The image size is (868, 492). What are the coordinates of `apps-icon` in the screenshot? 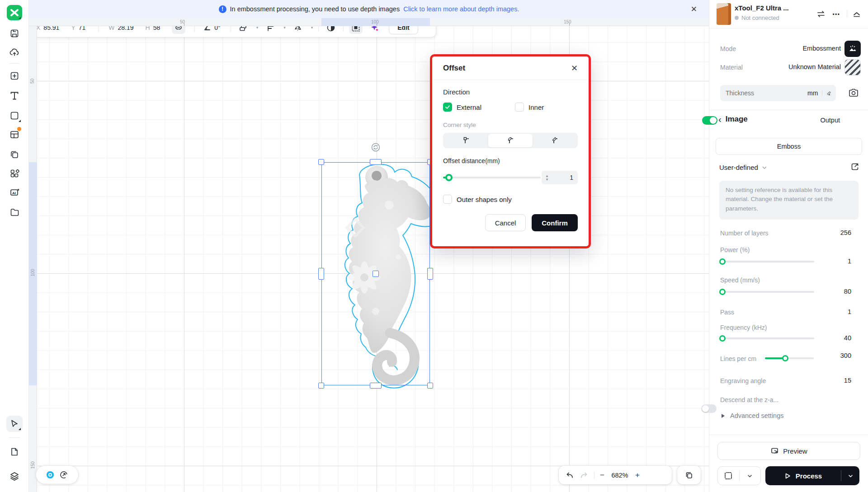 It's located at (14, 173).